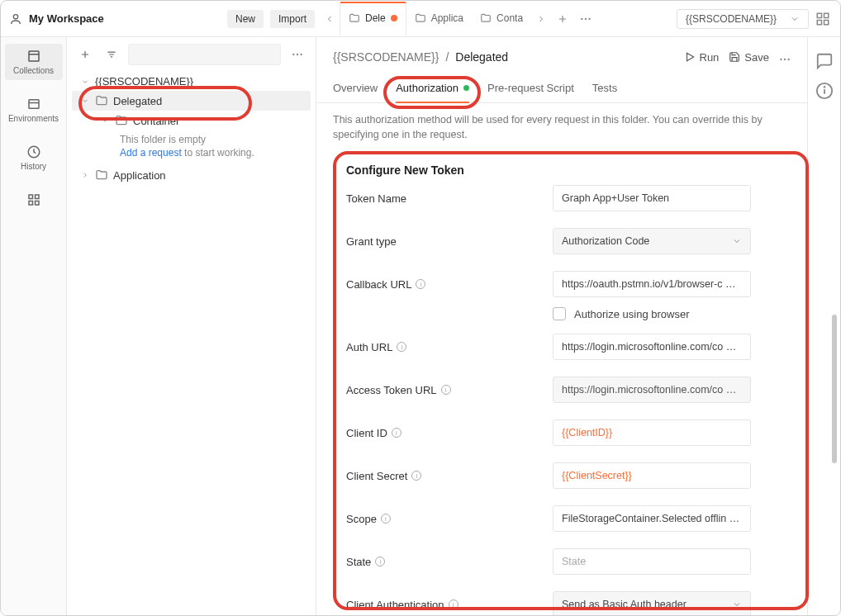  Describe the element at coordinates (192, 81) in the screenshot. I see `tree-root: {{SRSCODENAME}}` at that location.